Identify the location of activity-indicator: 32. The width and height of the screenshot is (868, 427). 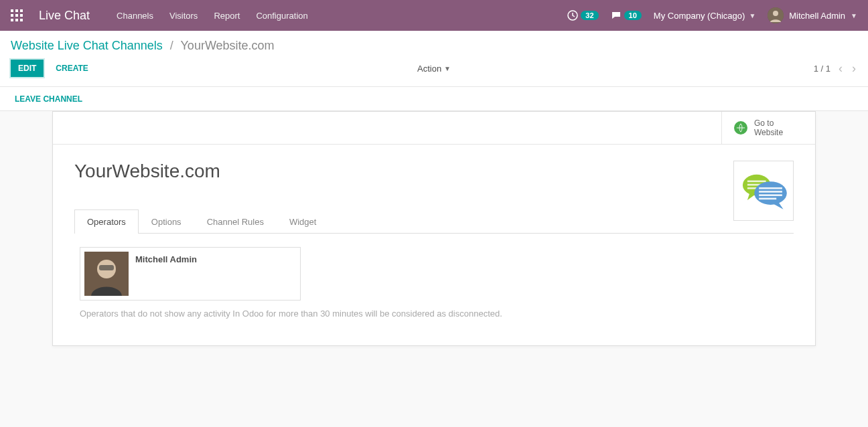
(583, 15).